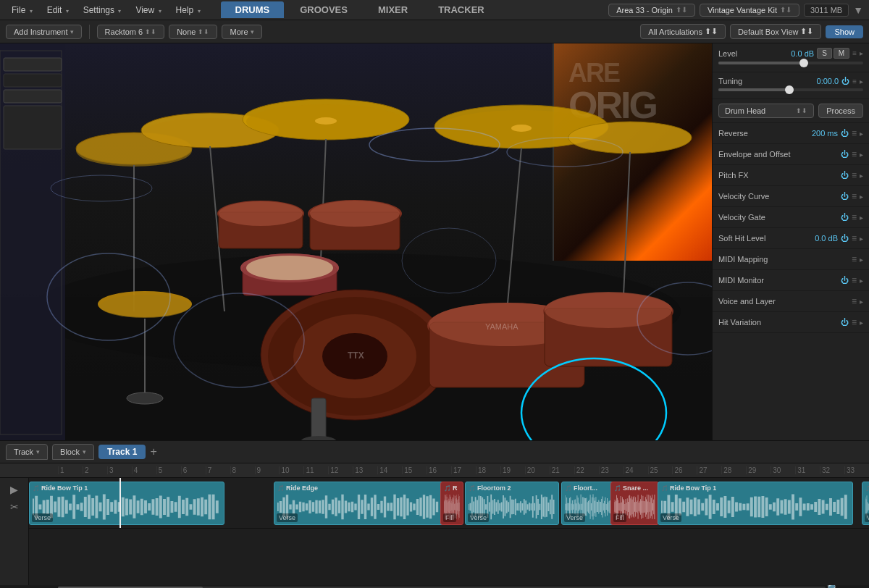 This screenshot has height=588, width=869. I want to click on hit-variation-item: Hit Variation ⏻ ≡ ▸, so click(791, 323).